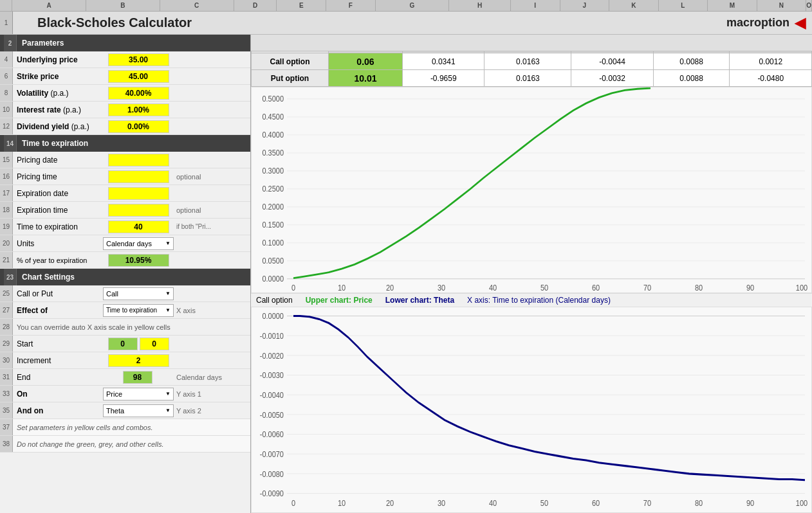  What do you see at coordinates (750, 287) in the screenshot?
I see `svg-text: 90` at bounding box center [750, 287].